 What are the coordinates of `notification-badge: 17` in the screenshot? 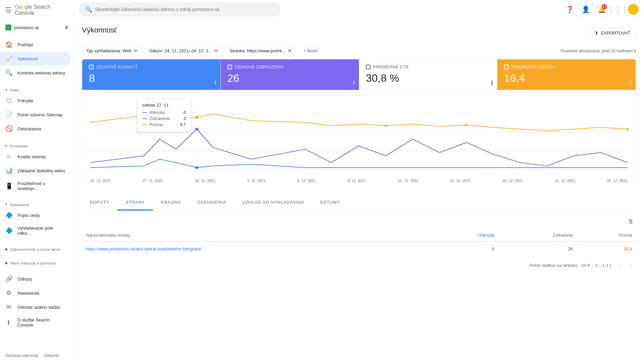 It's located at (604, 7).